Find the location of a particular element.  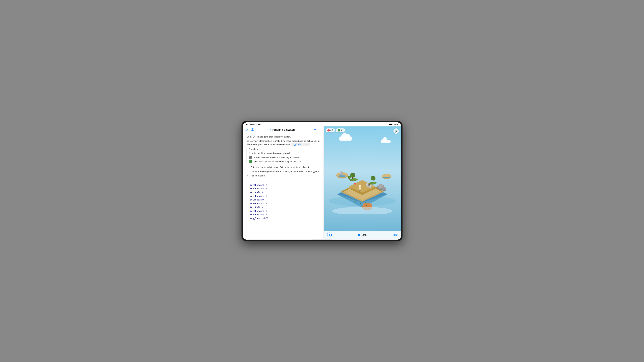

game-hud: 0/1 0/1 is located at coordinates (336, 130).